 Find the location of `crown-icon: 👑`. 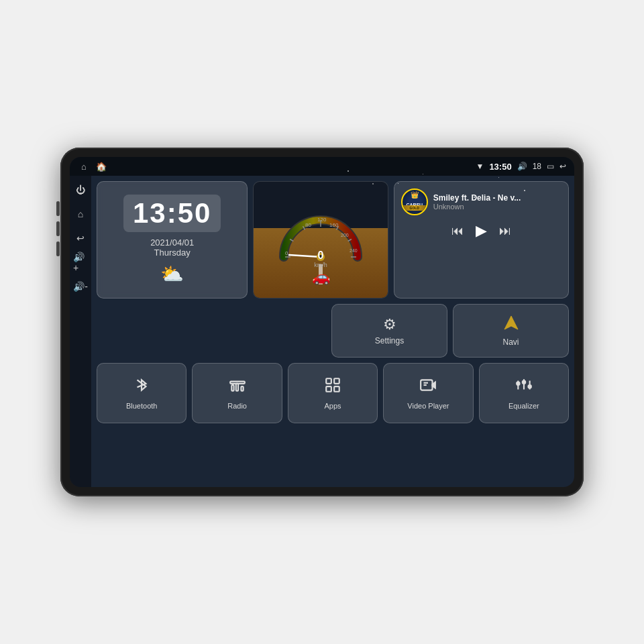

crown-icon: 👑 is located at coordinates (415, 195).